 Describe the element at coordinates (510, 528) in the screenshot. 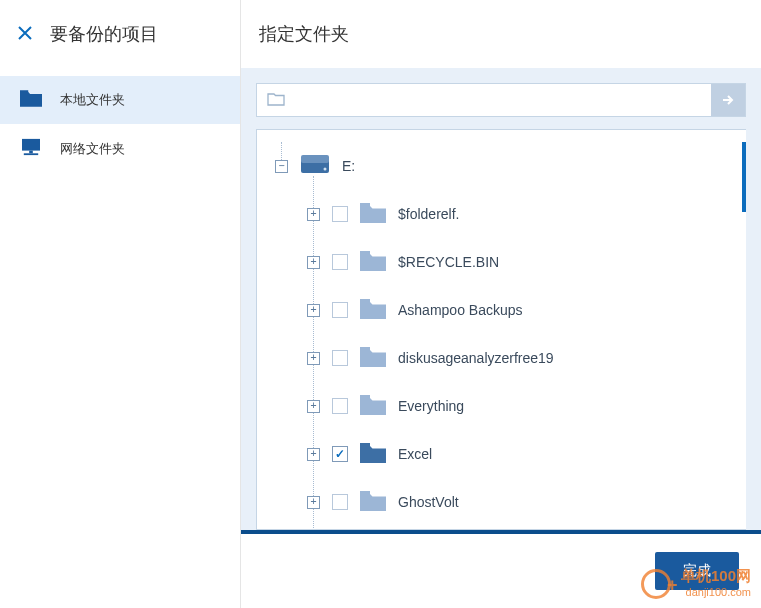

I see `tree-row: +IDSI` at that location.